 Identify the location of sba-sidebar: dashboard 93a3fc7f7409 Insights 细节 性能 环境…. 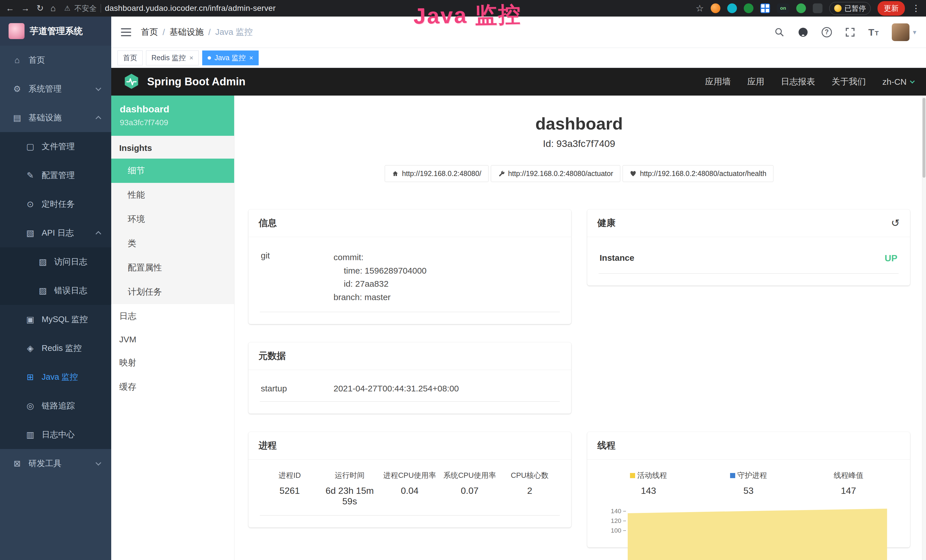
(173, 328).